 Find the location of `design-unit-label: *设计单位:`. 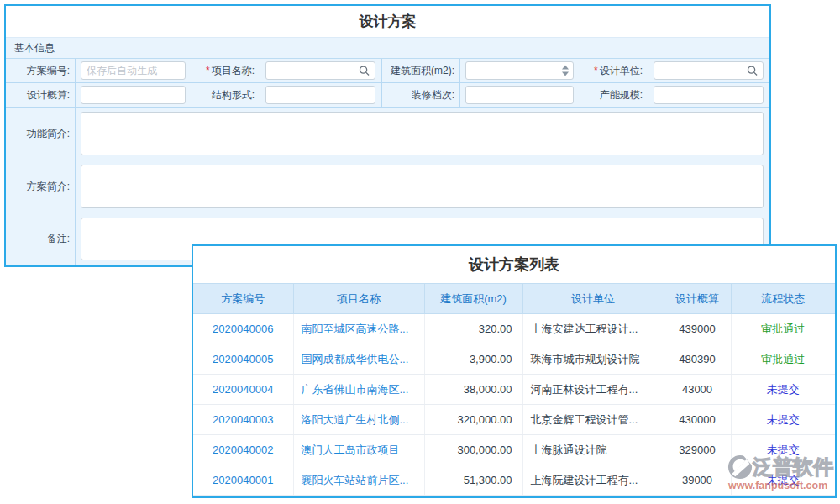

design-unit-label: *设计单位: is located at coordinates (614, 71).